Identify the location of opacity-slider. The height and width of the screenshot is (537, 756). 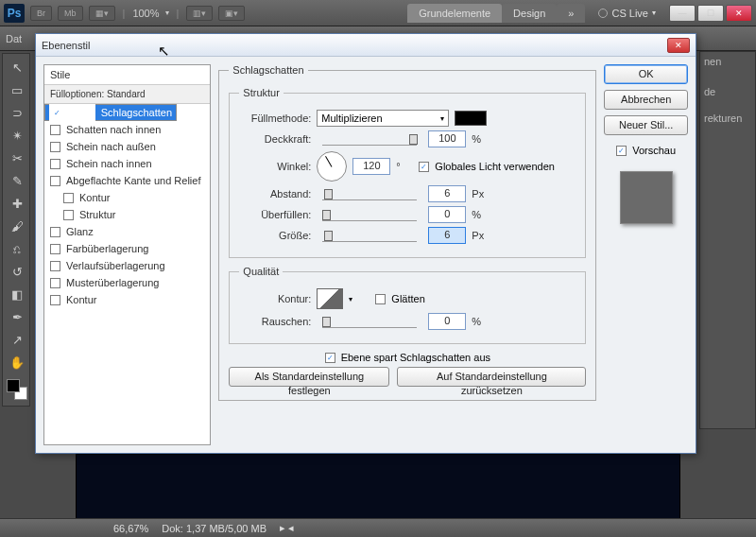
(369, 139).